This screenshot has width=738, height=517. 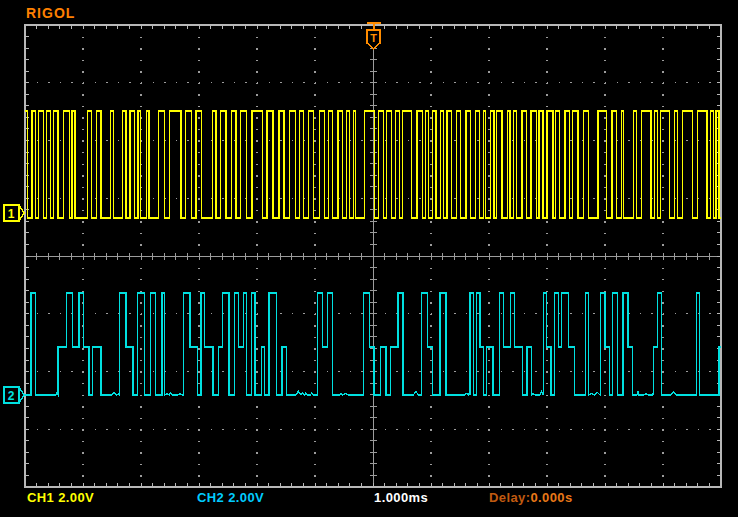 I want to click on ch1-scale-readout: CH1 2.00V, so click(x=60, y=498).